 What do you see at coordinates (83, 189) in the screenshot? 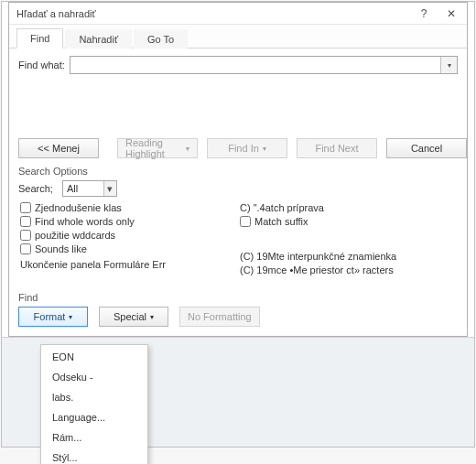
I see `search-scope-value: All` at bounding box center [83, 189].